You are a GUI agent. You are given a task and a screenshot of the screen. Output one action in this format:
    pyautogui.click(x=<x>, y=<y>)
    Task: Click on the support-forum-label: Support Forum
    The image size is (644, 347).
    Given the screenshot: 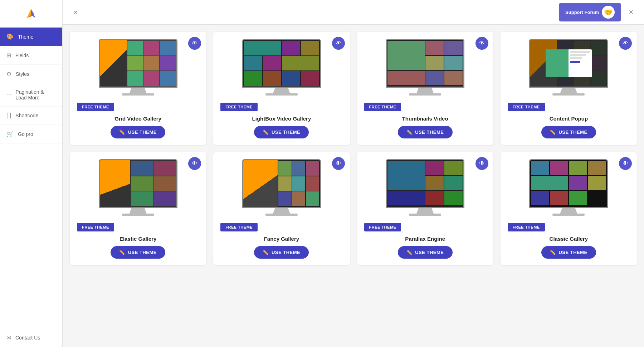 What is the action you would take?
    pyautogui.click(x=582, y=12)
    